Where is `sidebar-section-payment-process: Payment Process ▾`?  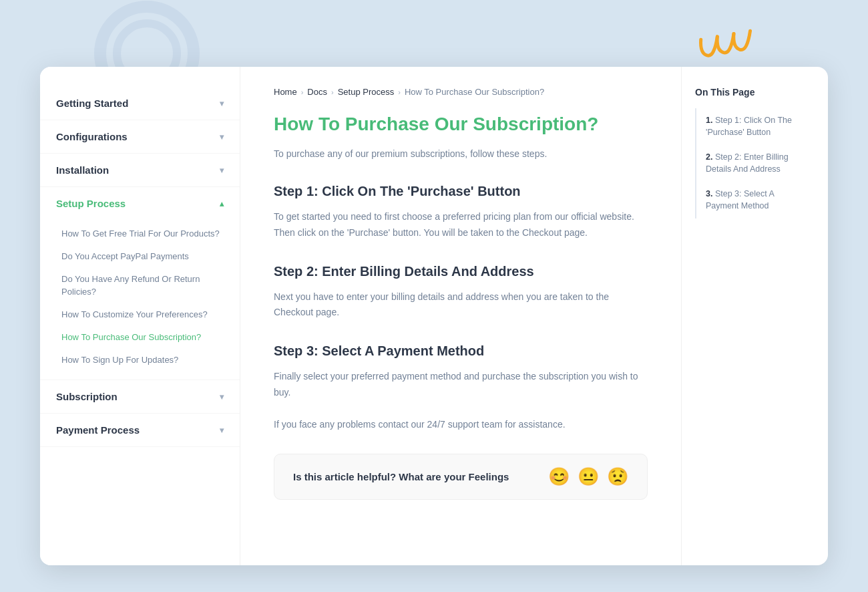 sidebar-section-payment-process: Payment Process ▾ is located at coordinates (140, 430).